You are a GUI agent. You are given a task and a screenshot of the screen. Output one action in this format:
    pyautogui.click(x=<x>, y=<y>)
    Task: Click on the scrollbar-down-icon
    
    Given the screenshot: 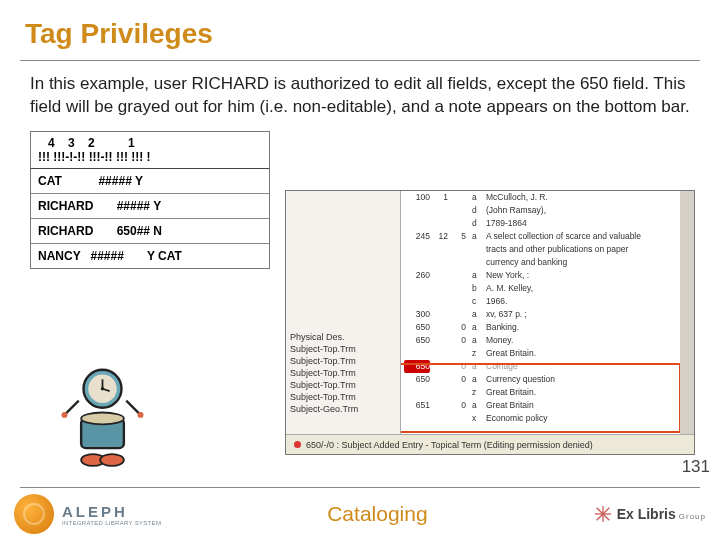 What is the action you would take?
    pyautogui.click(x=688, y=423)
    